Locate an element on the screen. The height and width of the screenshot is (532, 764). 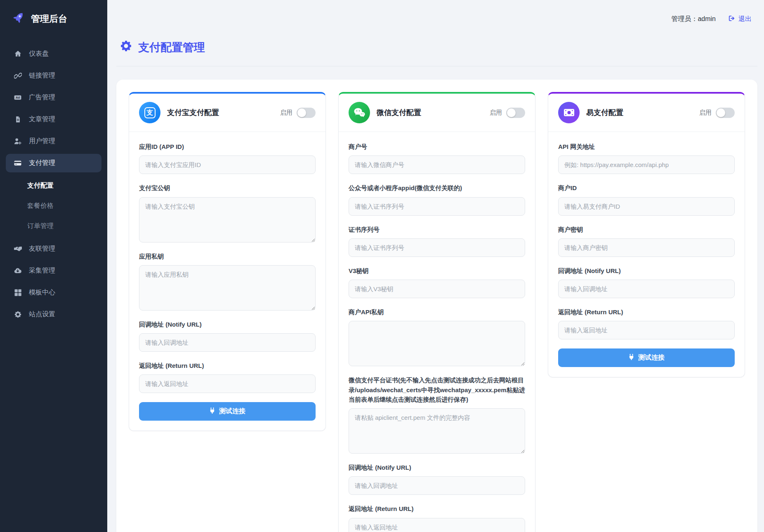
wechat-field-7: 返回地址 (Return URL) is located at coordinates (437, 518).